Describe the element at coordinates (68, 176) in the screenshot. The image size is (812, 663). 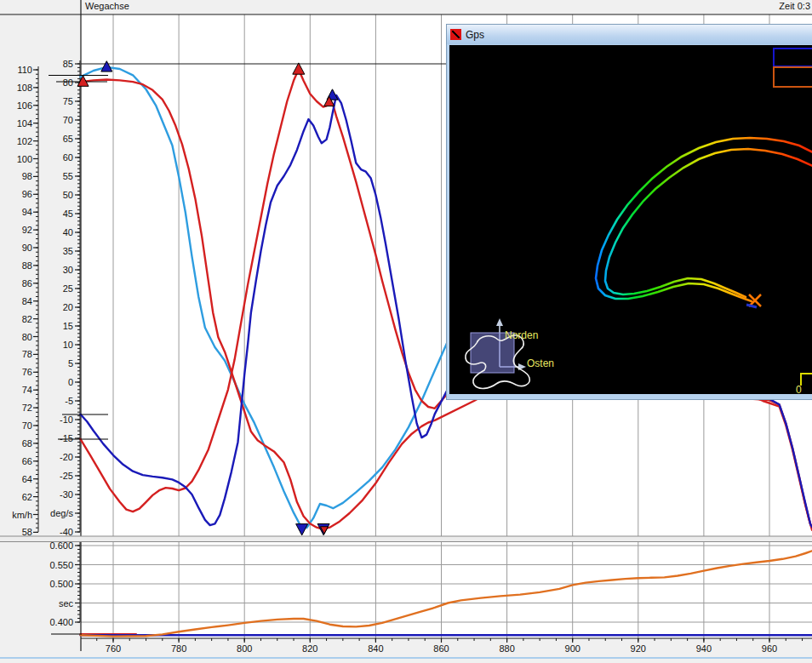
I see `y-axis-tick-label: 55` at that location.